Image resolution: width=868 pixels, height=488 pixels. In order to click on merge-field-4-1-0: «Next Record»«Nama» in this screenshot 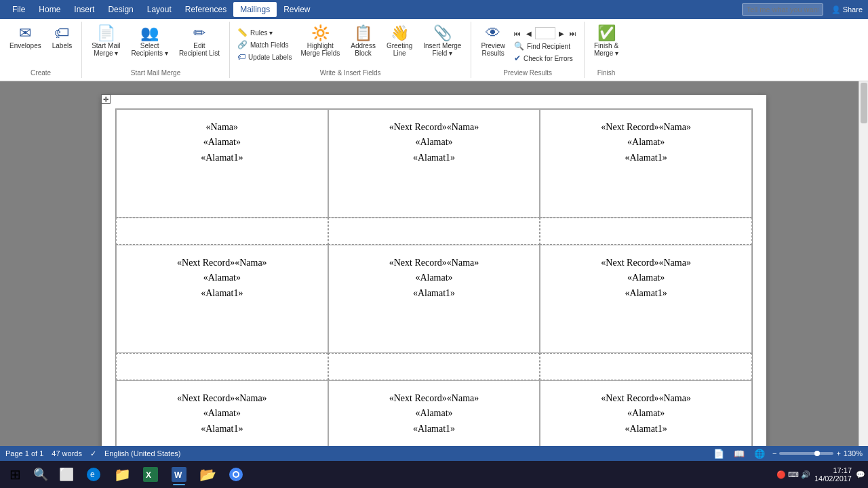, I will do `click(434, 399)`.